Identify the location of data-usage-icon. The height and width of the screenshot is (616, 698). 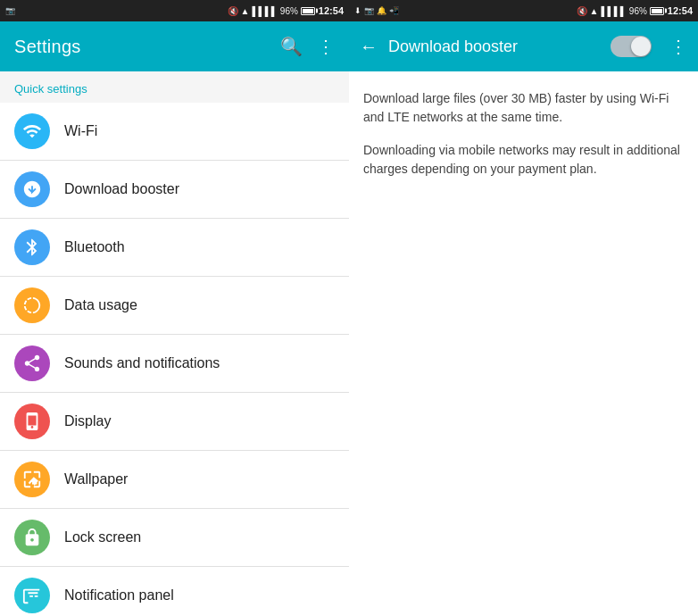
(32, 305).